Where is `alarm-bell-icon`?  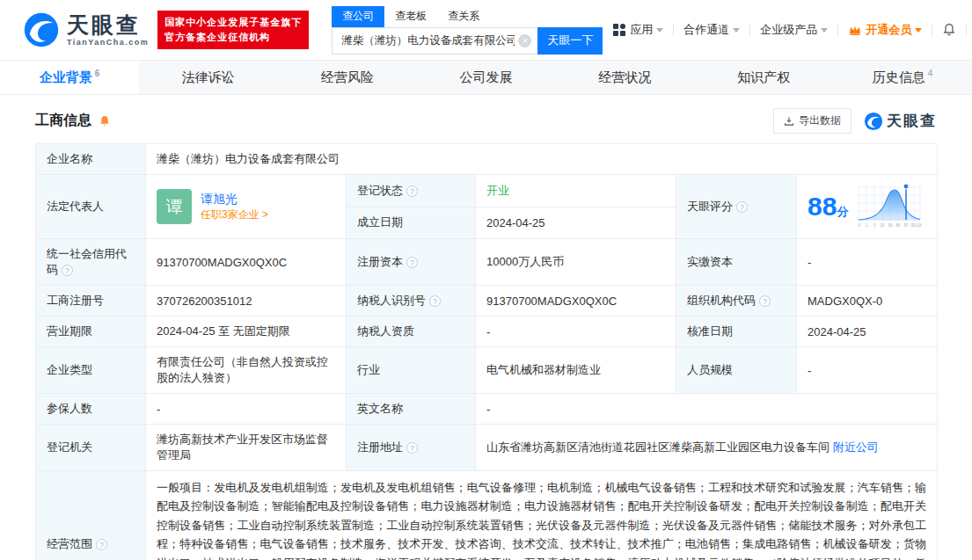
alarm-bell-icon is located at coordinates (105, 121).